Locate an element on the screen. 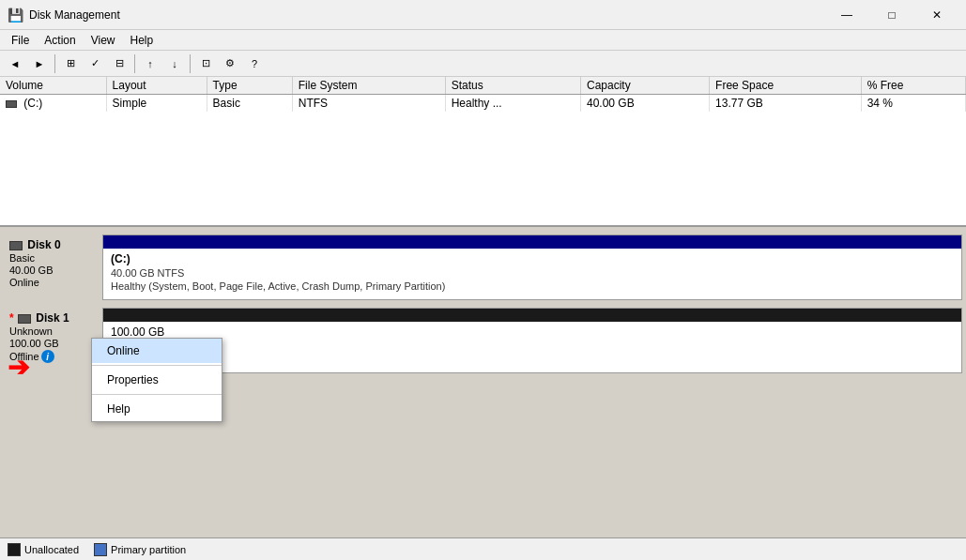 The width and height of the screenshot is (966, 560). disk1-icon is located at coordinates (24, 319).